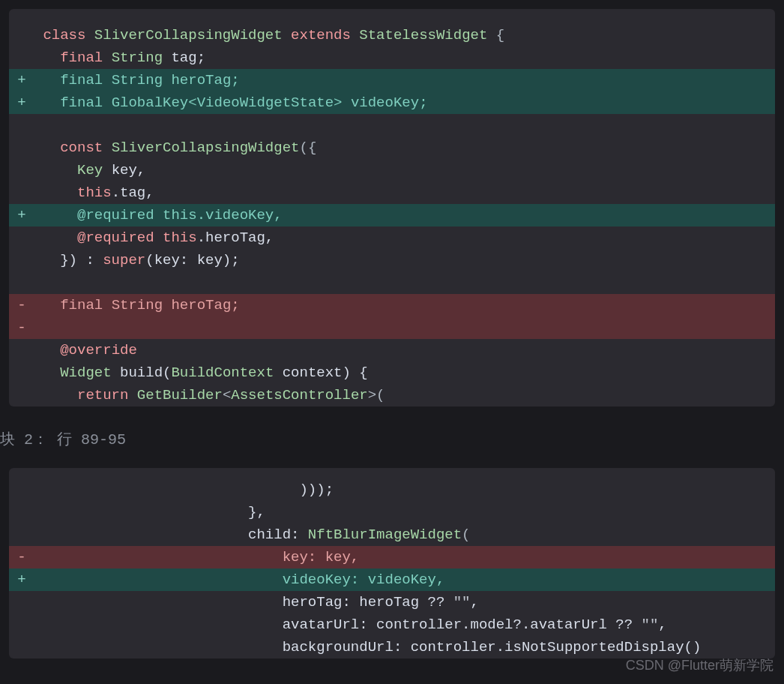 The width and height of the screenshot is (784, 684). I want to click on diff-line: + @required this.videoKey,, so click(392, 215).